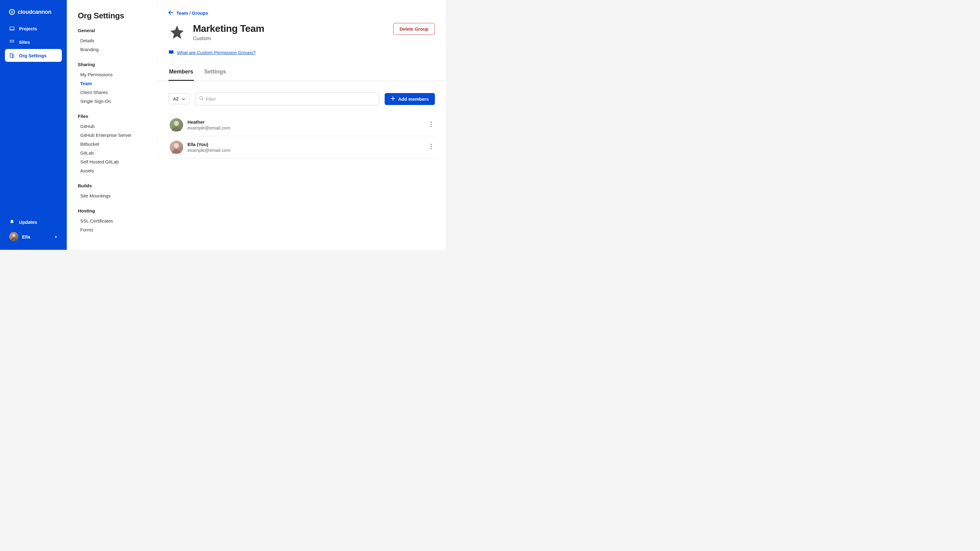  What do you see at coordinates (202, 99) in the screenshot?
I see `search-icon` at bounding box center [202, 99].